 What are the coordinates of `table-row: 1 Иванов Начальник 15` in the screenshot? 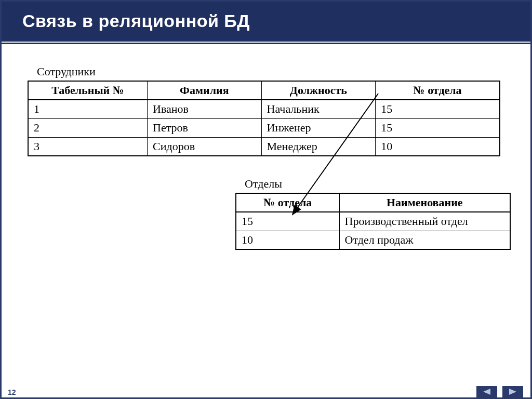 It's located at (264, 109).